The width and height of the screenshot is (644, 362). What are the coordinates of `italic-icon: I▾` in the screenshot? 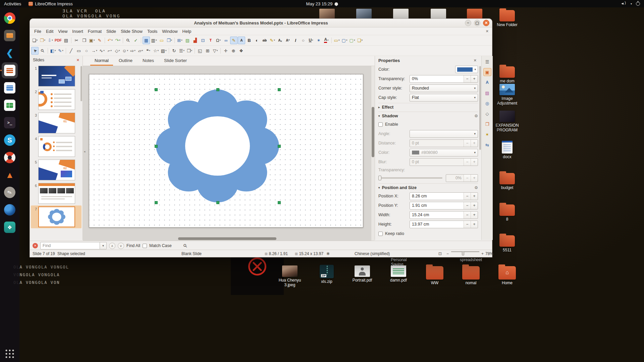 It's located at (296, 40).